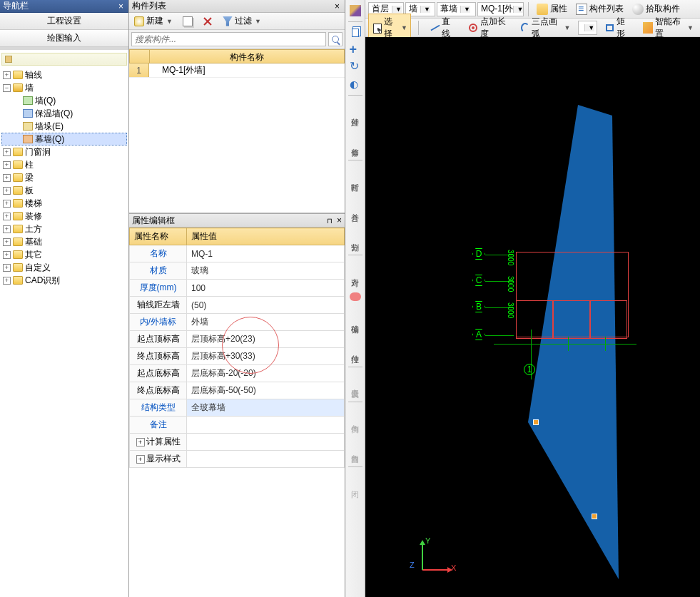 This screenshot has height=597, width=700. What do you see at coordinates (46, 101) in the screenshot?
I see `tree-label: 墙(Q)` at bounding box center [46, 101].